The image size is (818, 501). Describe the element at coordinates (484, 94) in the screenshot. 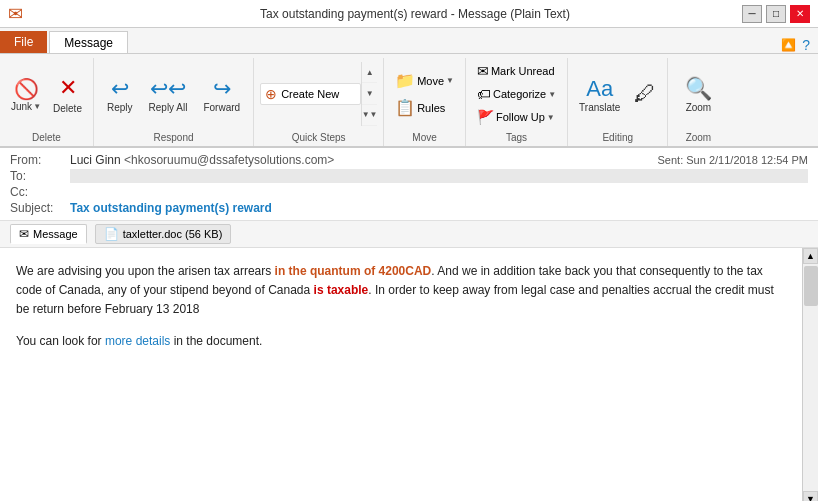

I see `categorize-icon: 🏷` at that location.